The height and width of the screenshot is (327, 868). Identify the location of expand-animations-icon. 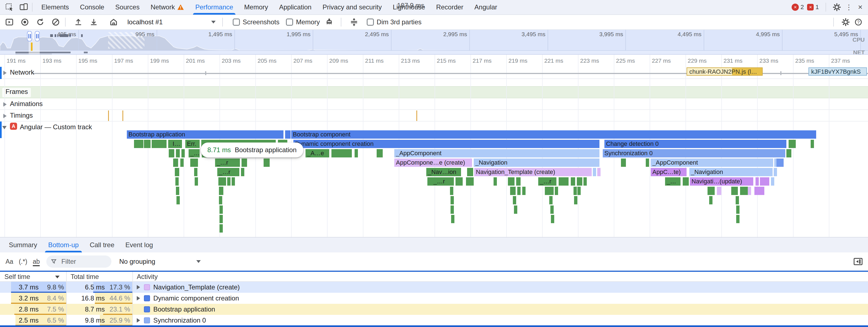
(5, 105).